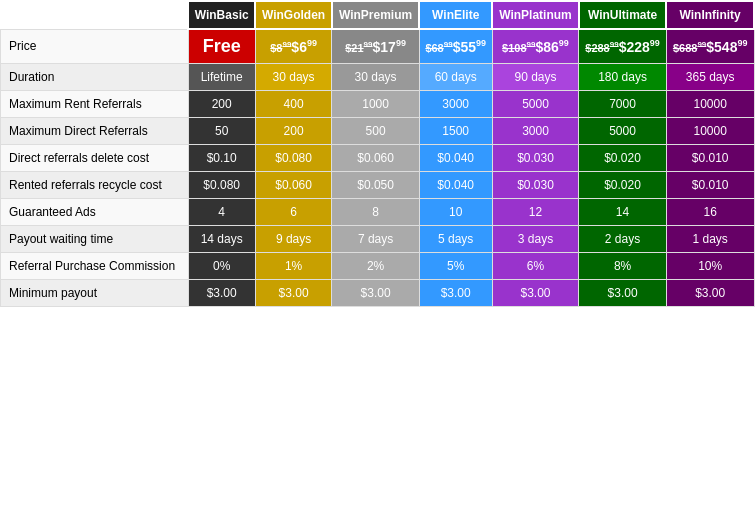  I want to click on table-cell: 5%, so click(456, 266).